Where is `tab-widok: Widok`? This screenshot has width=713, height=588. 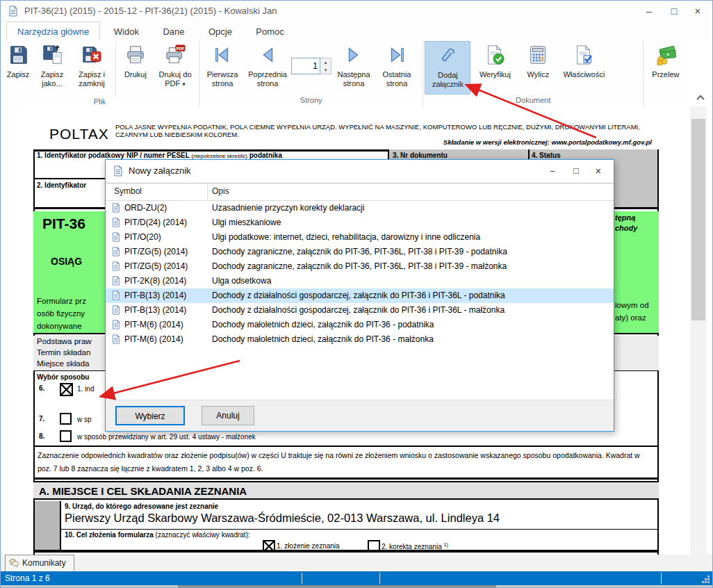 tab-widok: Widok is located at coordinates (126, 31).